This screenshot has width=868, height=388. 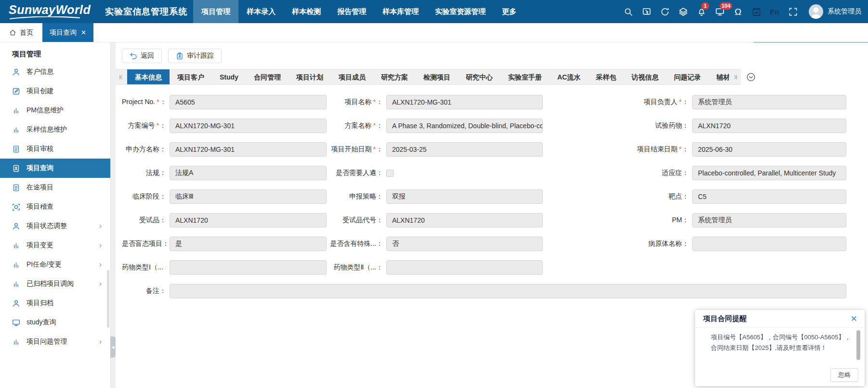 I want to click on close-tab-icon: ✕, so click(x=84, y=33).